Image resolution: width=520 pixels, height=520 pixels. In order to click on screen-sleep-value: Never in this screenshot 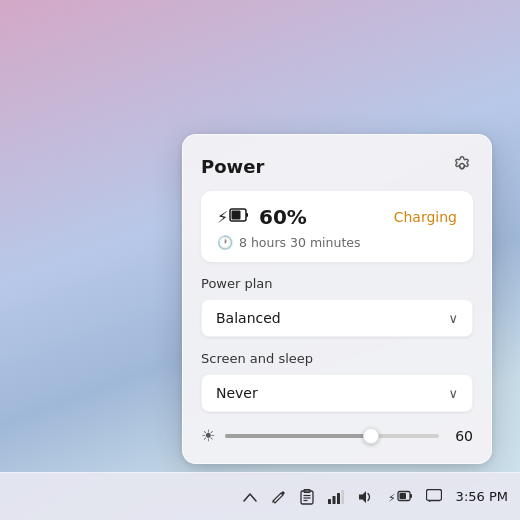, I will do `click(237, 393)`.